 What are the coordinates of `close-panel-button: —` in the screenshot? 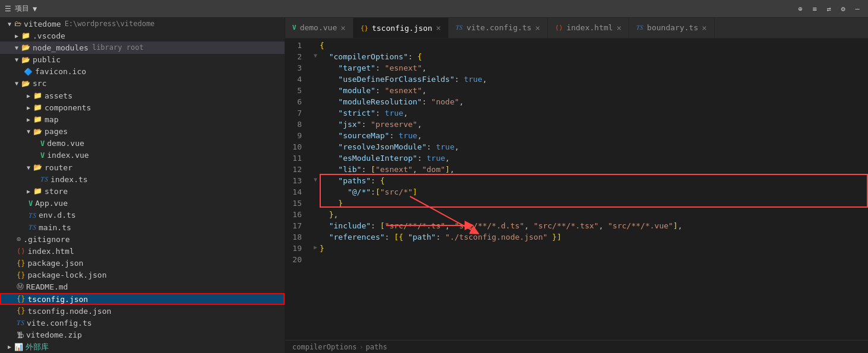 It's located at (857, 9).